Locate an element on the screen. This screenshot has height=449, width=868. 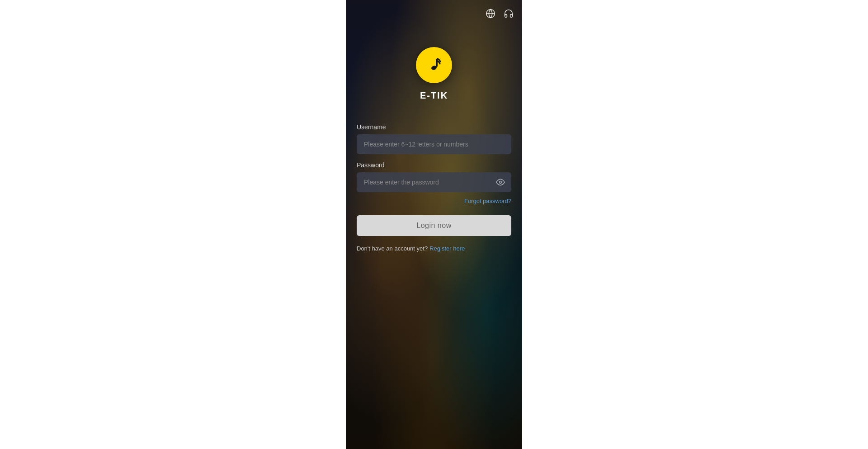
toggle-password-icon is located at coordinates (500, 182).